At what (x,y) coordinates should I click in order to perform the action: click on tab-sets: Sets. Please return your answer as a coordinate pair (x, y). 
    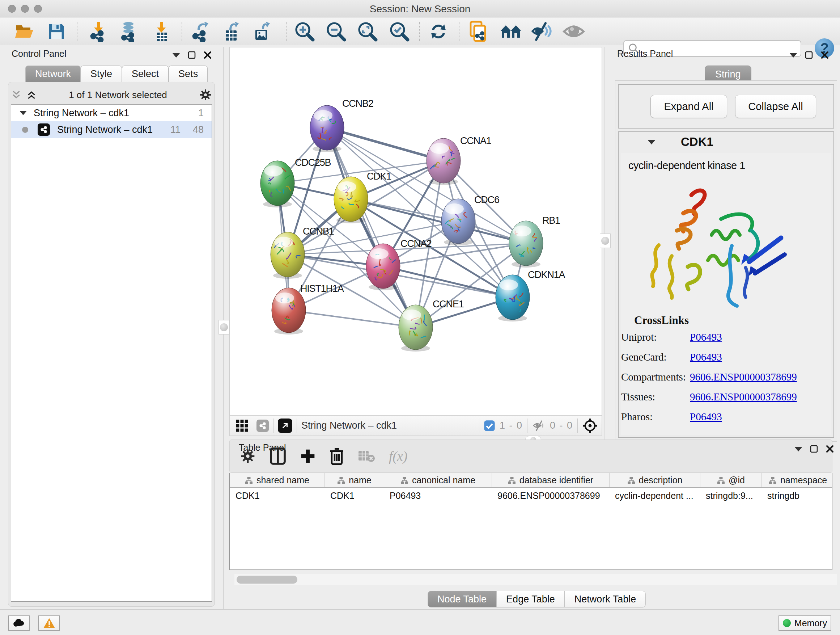
    Looking at the image, I should click on (188, 74).